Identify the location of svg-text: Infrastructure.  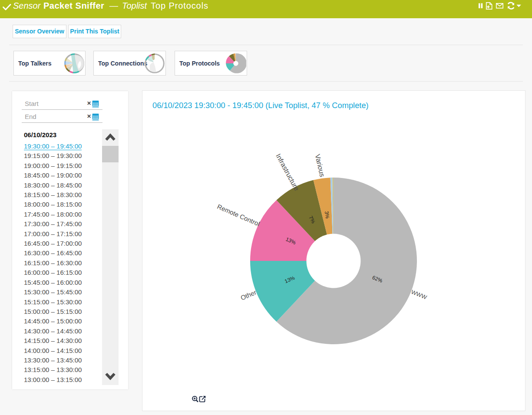
(287, 172).